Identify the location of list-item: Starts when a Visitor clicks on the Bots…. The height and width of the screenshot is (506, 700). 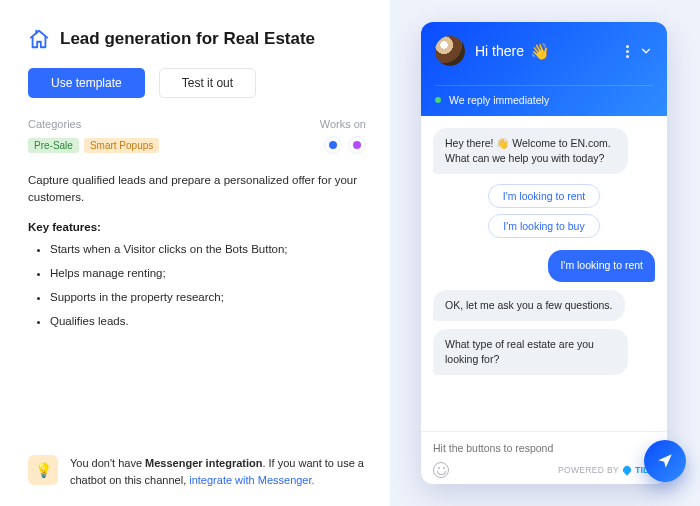
(208, 249).